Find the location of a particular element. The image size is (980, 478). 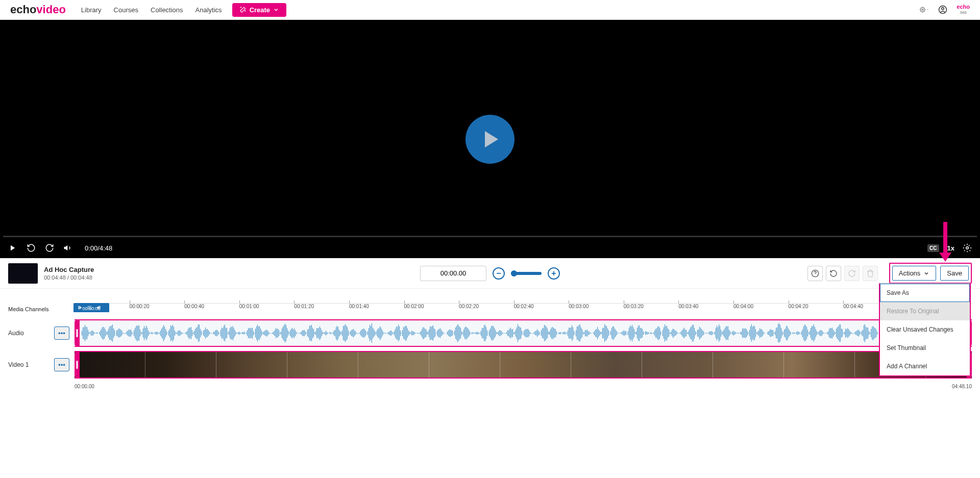

center-controls: − + is located at coordinates (490, 273).